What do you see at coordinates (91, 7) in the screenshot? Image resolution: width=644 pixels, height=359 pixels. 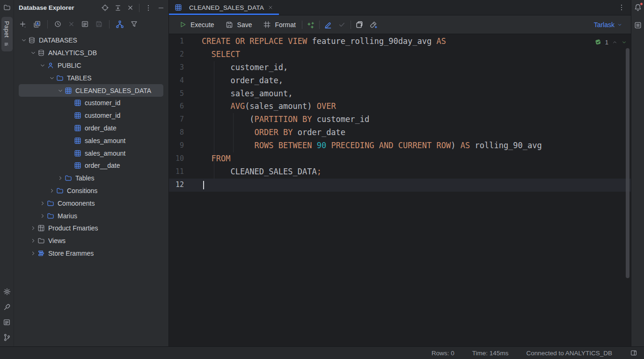 I see `explorer-header: Database Explorer` at bounding box center [91, 7].